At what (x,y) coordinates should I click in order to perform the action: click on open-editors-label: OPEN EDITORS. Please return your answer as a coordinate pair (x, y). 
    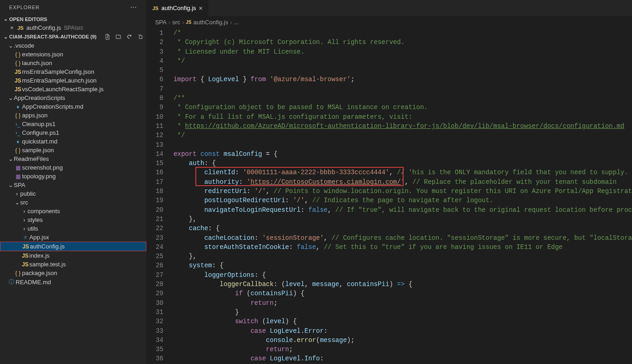
    Looking at the image, I should click on (28, 19).